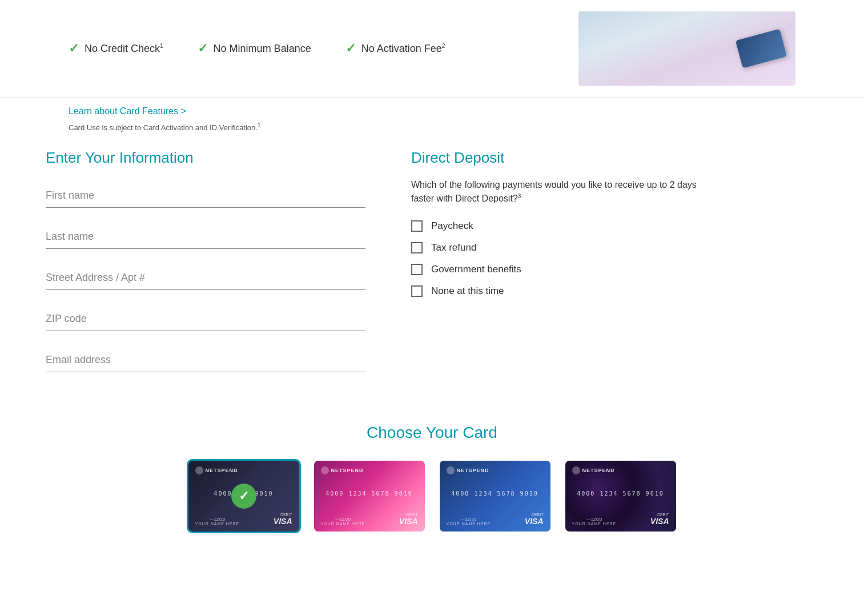 This screenshot has height=616, width=864. What do you see at coordinates (761, 48) in the screenshot?
I see `hero-card-decoration` at bounding box center [761, 48].